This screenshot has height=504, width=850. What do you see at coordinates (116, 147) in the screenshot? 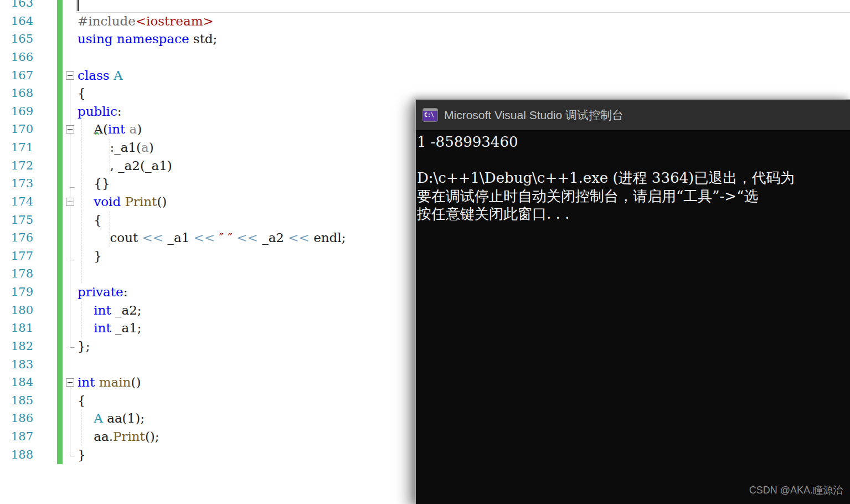
I see `code-text: :_a1(a)` at bounding box center [116, 147].